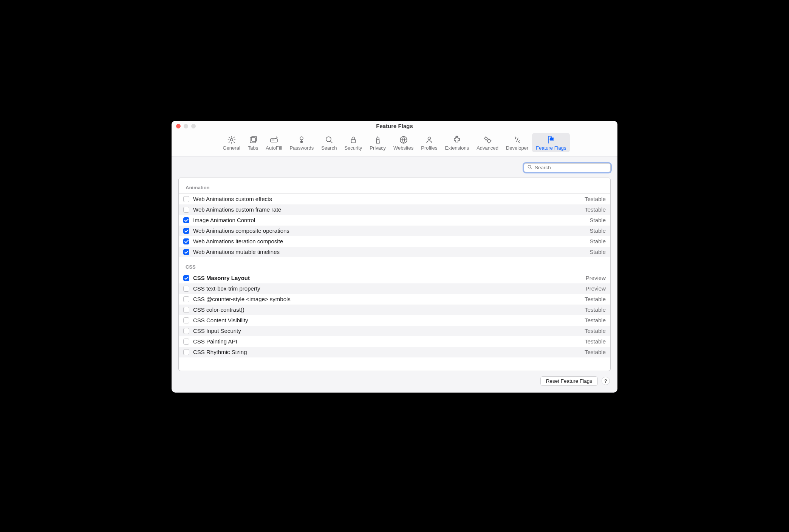 The image size is (789, 532). Describe the element at coordinates (232, 148) in the screenshot. I see `tab-label: General` at that location.